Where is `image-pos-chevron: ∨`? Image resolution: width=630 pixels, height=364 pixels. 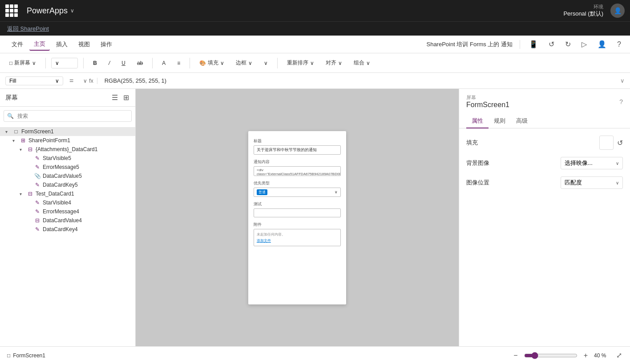
image-pos-chevron: ∨ is located at coordinates (618, 183).